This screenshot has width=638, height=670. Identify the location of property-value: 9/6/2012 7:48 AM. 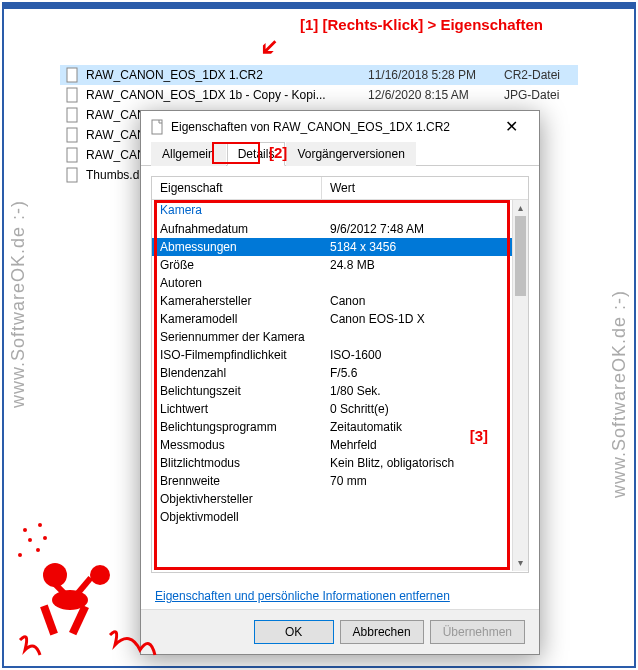
(425, 229).